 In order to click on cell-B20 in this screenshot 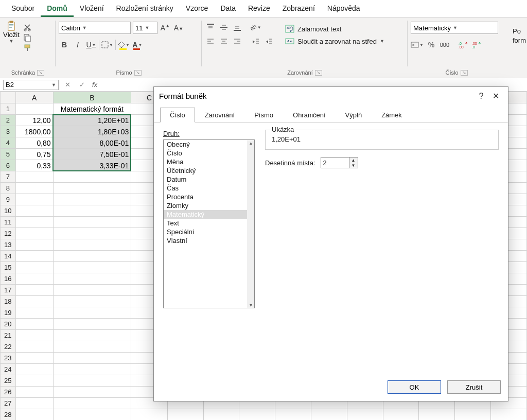, I will do `click(92, 324)`.